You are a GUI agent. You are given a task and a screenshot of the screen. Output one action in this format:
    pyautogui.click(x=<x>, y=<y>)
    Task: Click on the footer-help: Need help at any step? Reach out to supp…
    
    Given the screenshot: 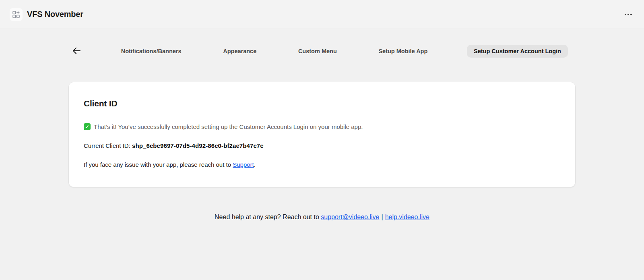 What is the action you would take?
    pyautogui.click(x=322, y=217)
    